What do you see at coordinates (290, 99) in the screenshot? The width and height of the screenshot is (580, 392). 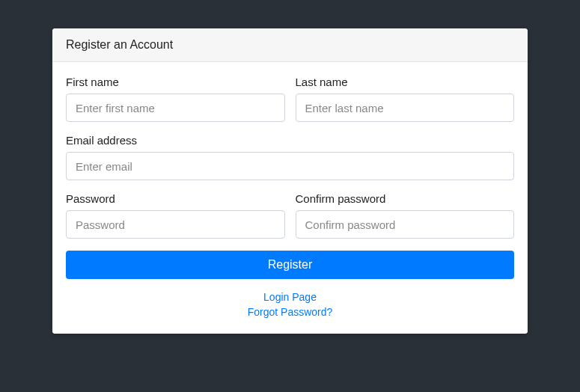 I see `name-row: First name Last name` at bounding box center [290, 99].